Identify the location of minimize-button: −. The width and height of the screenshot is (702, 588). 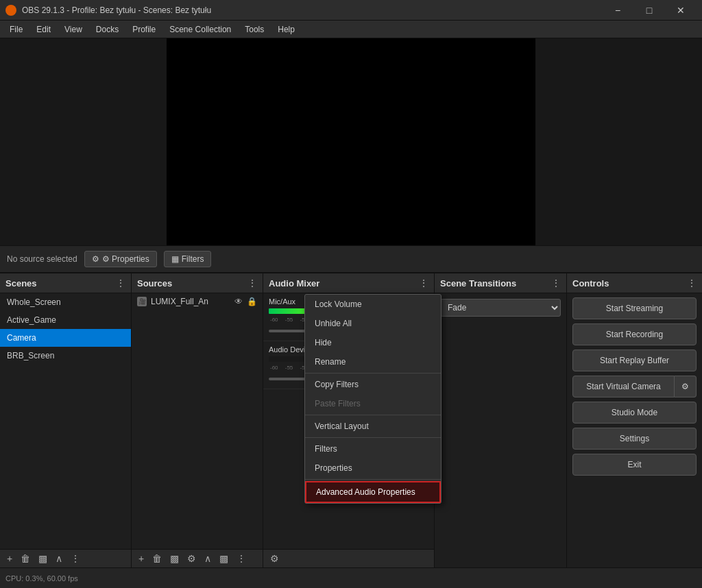
(618, 10).